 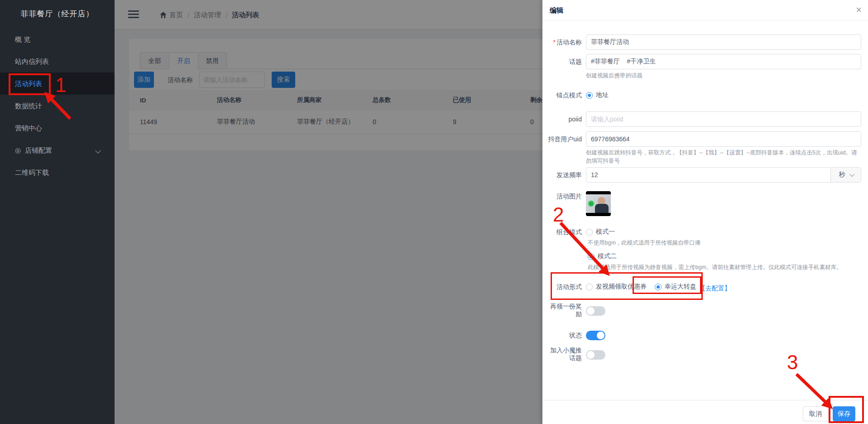 I want to click on sidebar-item-marketing: 营销中心, so click(x=57, y=128).